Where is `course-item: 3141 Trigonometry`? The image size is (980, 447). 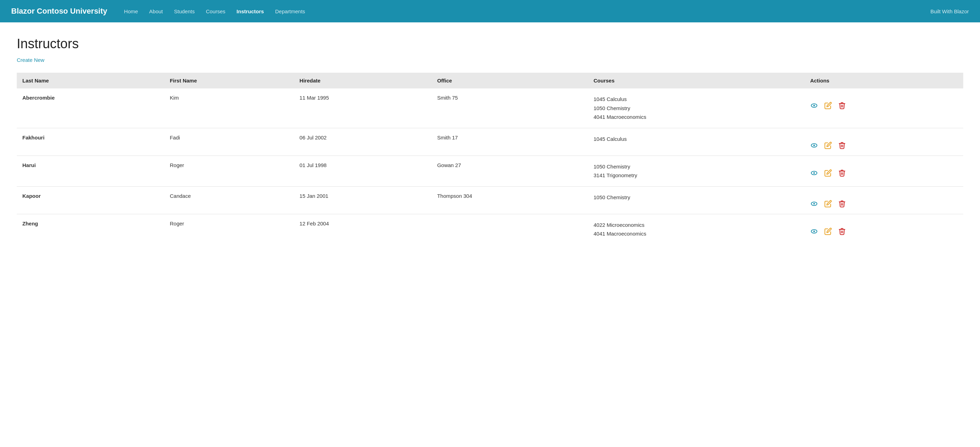
course-item: 3141 Trigonometry is located at coordinates (696, 176).